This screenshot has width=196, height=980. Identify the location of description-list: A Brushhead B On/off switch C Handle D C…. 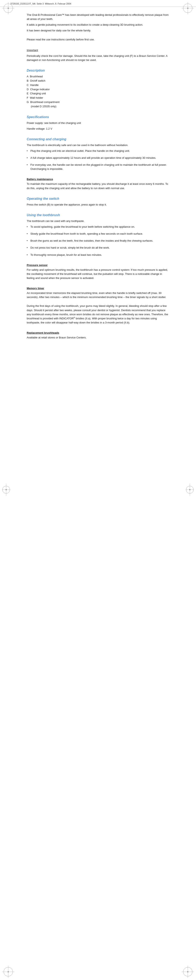
(98, 91).